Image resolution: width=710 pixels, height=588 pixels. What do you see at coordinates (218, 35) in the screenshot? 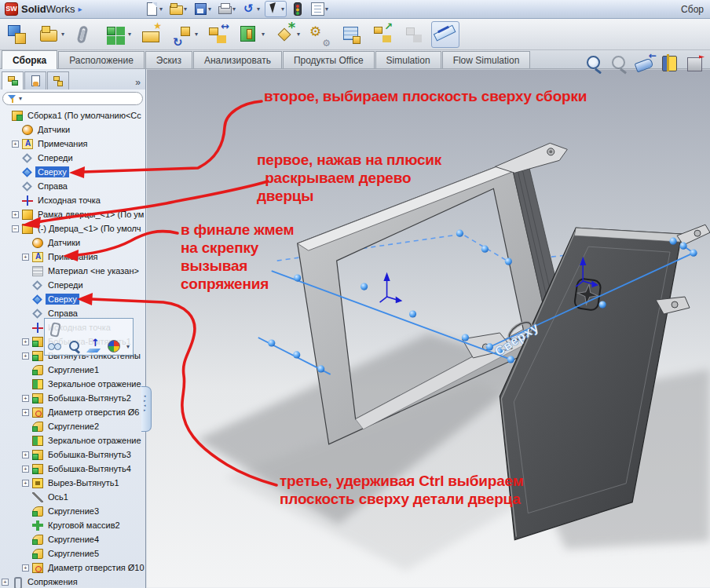
I see `move-component-button` at bounding box center [218, 35].